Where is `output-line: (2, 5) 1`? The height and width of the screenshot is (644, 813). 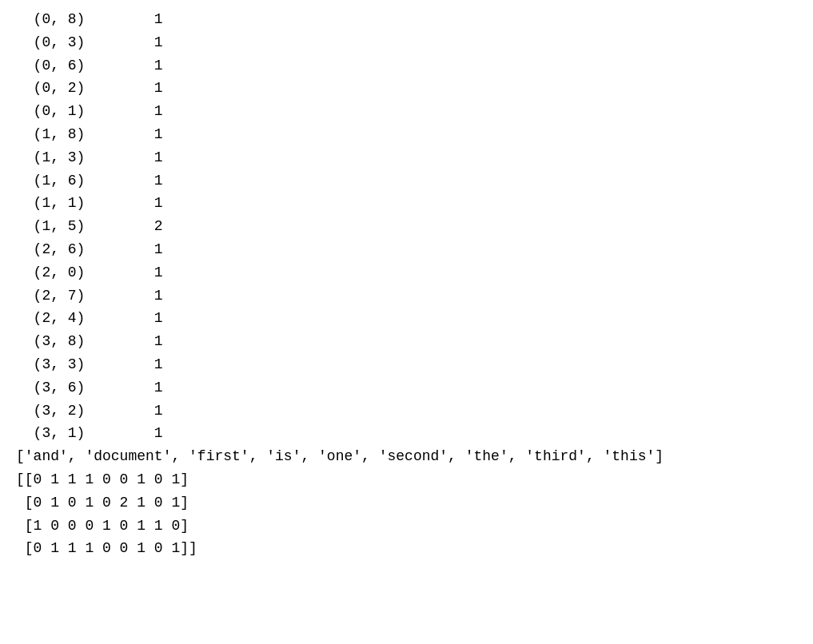 output-line: (2, 5) 1 is located at coordinates (406, 249).